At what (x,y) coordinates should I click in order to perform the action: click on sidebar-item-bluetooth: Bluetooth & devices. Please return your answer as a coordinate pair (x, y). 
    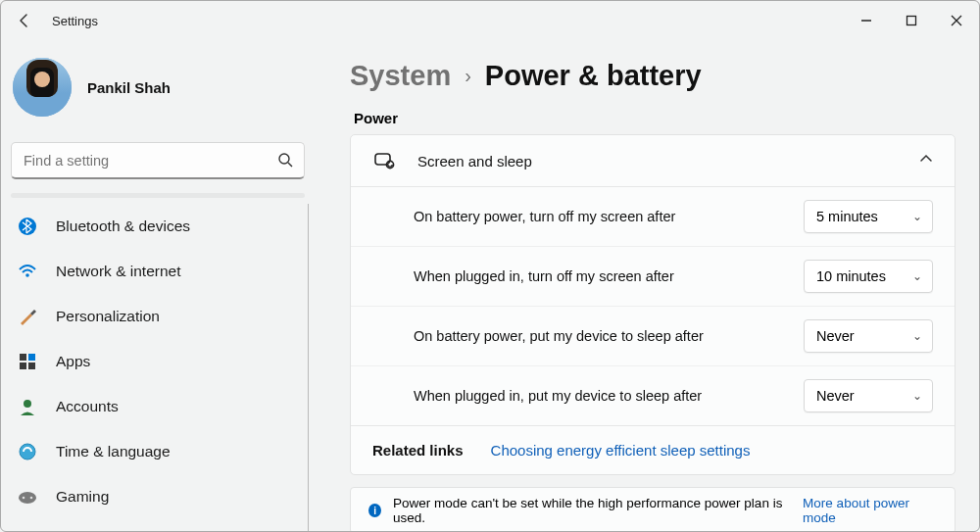
    Looking at the image, I should click on (157, 226).